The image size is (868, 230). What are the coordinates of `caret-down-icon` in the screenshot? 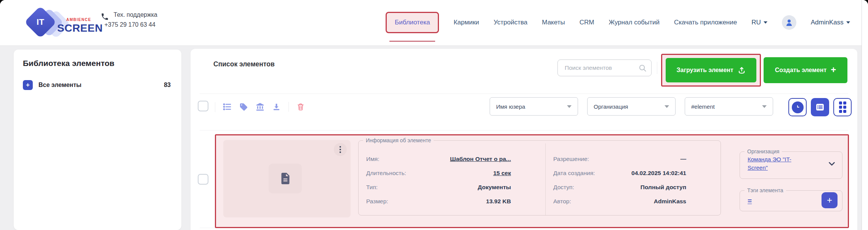 It's located at (766, 23).